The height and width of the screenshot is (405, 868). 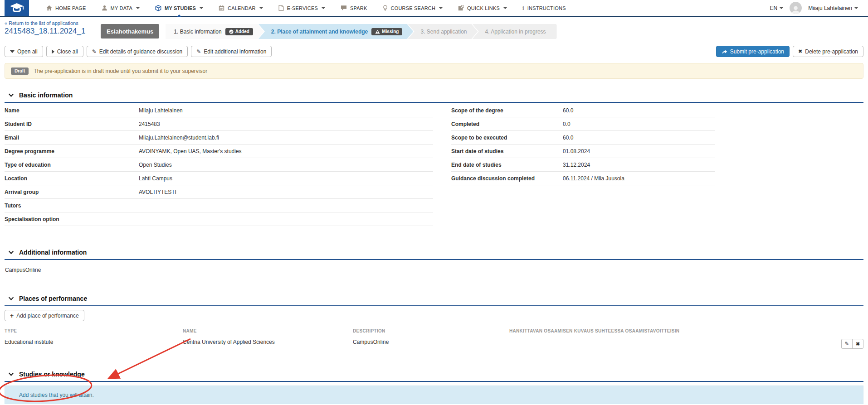 What do you see at coordinates (858, 344) in the screenshot?
I see `delete-place-button: ✖` at bounding box center [858, 344].